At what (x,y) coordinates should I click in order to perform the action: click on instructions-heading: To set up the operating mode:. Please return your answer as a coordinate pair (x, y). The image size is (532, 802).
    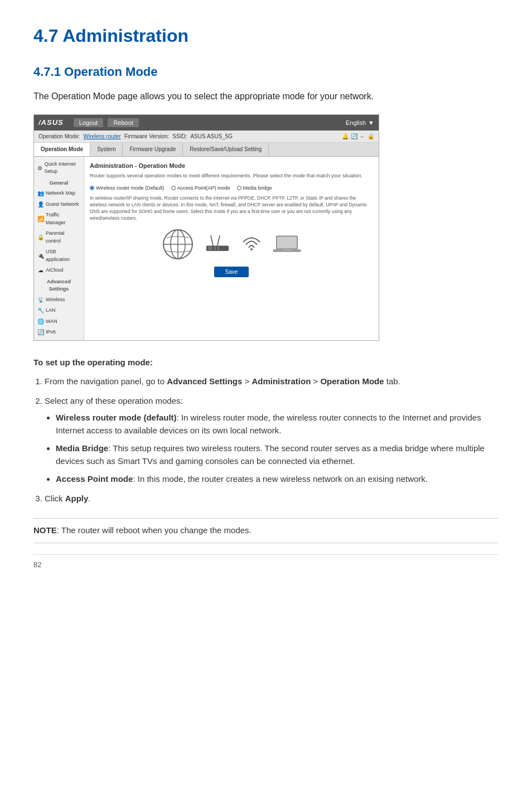
    Looking at the image, I should click on (266, 363).